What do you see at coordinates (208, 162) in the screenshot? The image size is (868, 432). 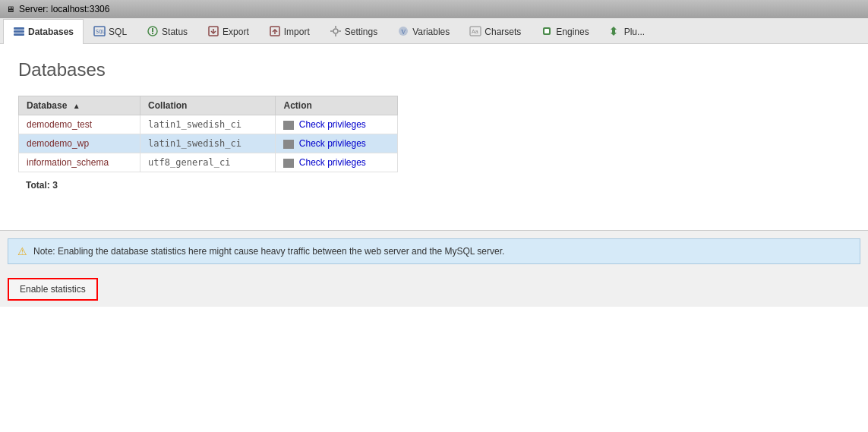 I see `table-row: information_schema utf8_general_ci Check…` at bounding box center [208, 162].